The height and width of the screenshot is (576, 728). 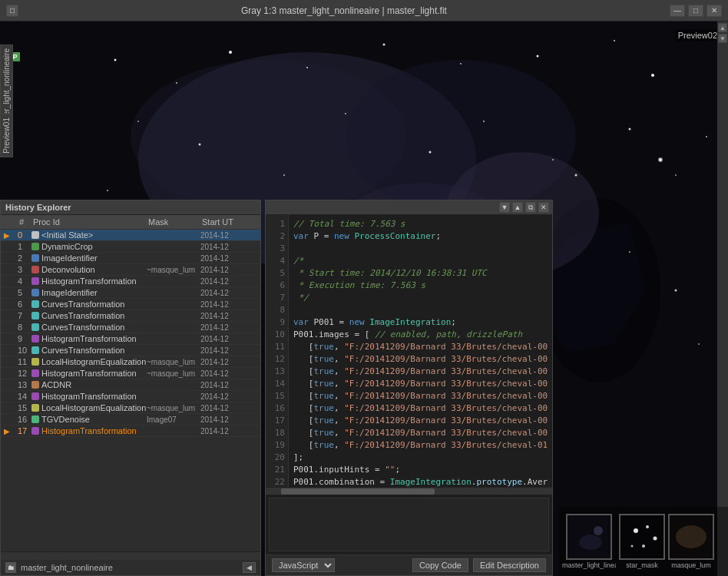 What do you see at coordinates (131, 207) in the screenshot?
I see `history-panel-title: History Explorer` at bounding box center [131, 207].